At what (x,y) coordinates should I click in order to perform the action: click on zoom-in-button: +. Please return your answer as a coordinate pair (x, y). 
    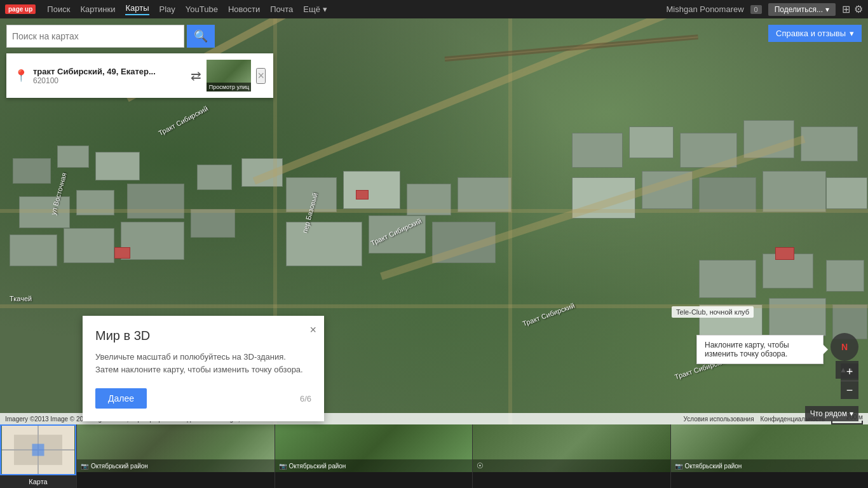
    Looking at the image, I should click on (850, 372).